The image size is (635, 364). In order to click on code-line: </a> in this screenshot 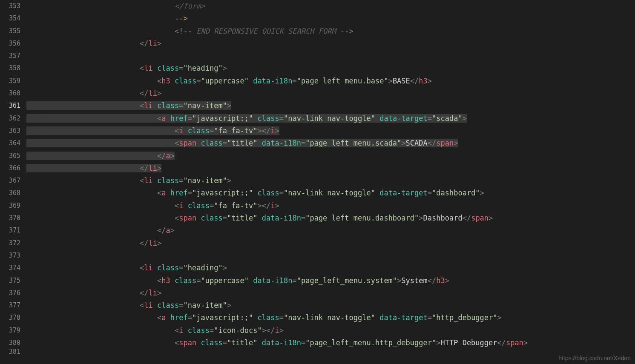, I will do `click(330, 231)`.